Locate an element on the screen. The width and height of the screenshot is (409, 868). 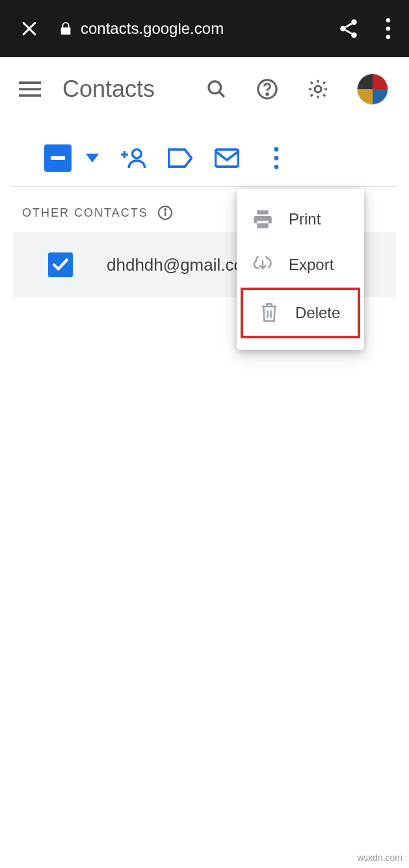
menu-item-print: Print is located at coordinates (300, 219).